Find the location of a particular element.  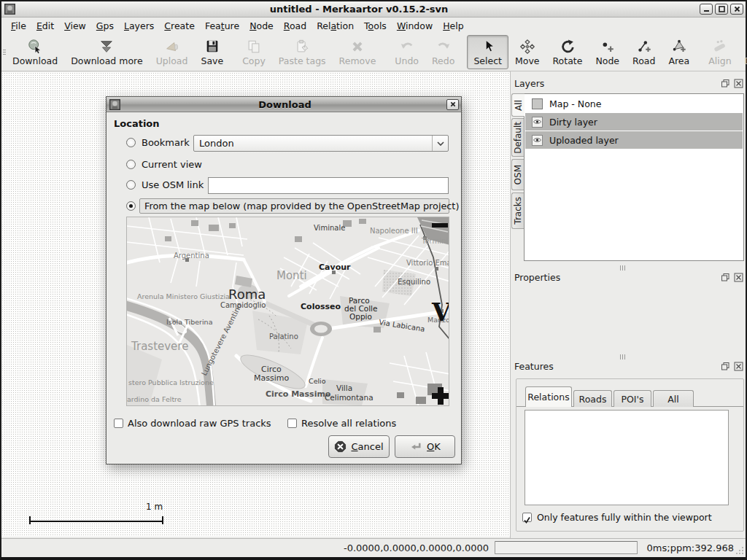

properties-dock-title: Properties is located at coordinates (537, 277).